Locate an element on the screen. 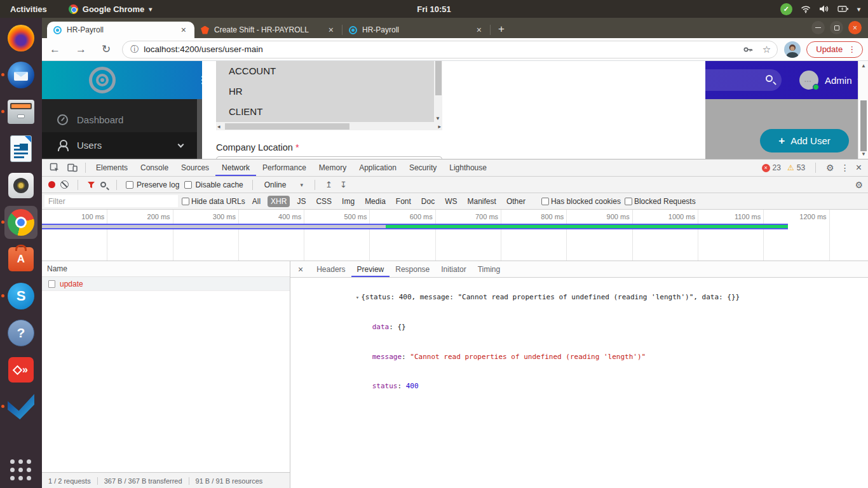  sidebar-item-users: Users is located at coordinates (119, 145).